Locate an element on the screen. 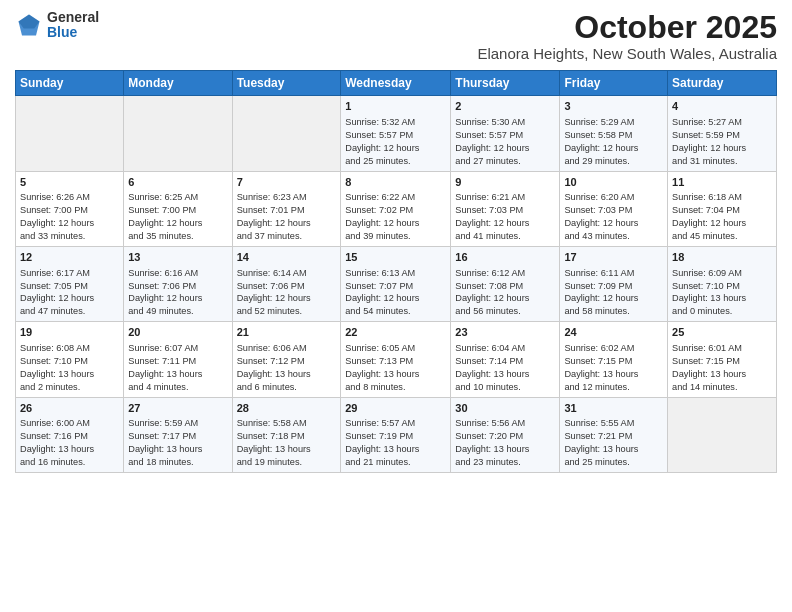  weekday-header-row: SundayMondayTuesdayWednesdayThursdayFrid… is located at coordinates (396, 84).